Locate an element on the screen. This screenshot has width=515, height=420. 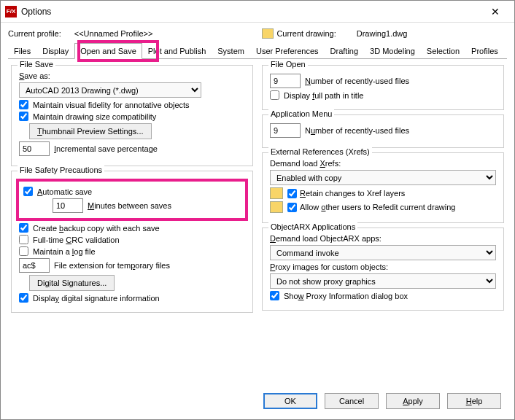
tab-files: Files is located at coordinates (22, 51).